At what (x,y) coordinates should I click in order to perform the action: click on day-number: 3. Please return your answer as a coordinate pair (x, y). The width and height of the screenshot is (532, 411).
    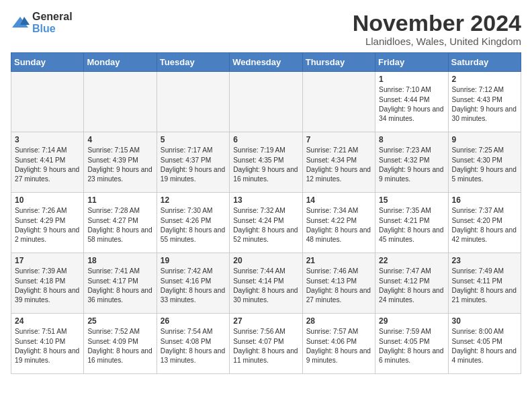
    Looking at the image, I should click on (47, 140).